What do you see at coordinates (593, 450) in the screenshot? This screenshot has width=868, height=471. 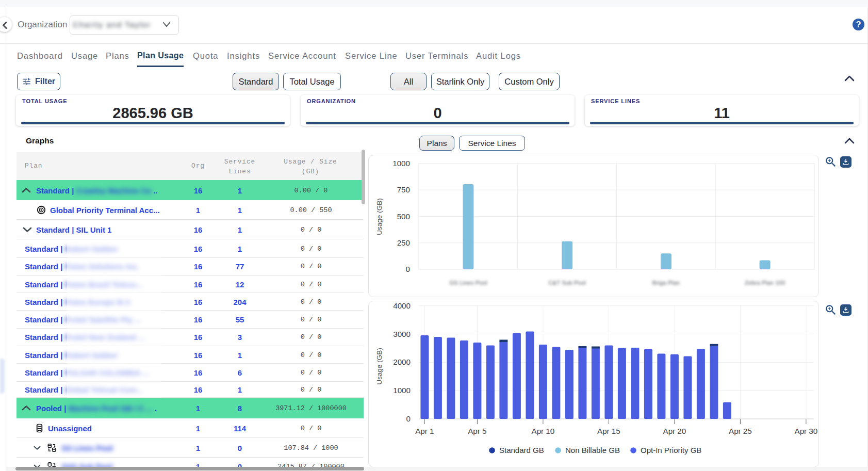 I see `svg-text: Non Billable GB` at bounding box center [593, 450].